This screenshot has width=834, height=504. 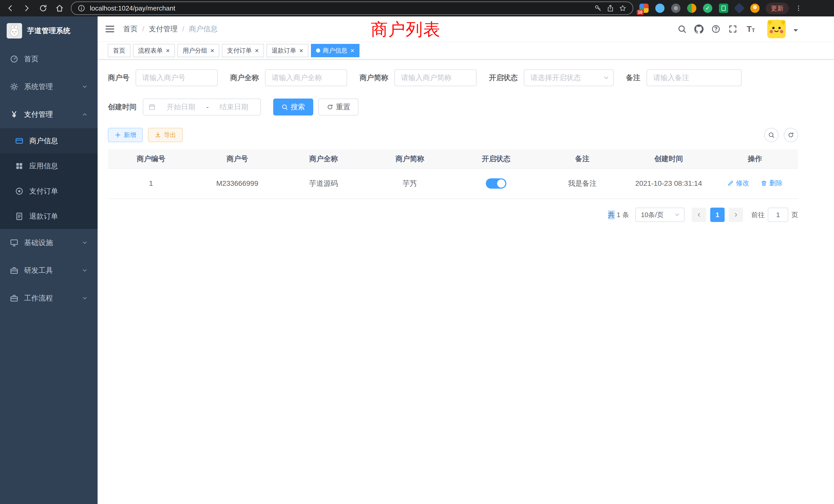 What do you see at coordinates (49, 179) in the screenshot?
I see `sidebar-menu: 首页 系统管理 支付管理 商户信息 应用信息` at bounding box center [49, 179].